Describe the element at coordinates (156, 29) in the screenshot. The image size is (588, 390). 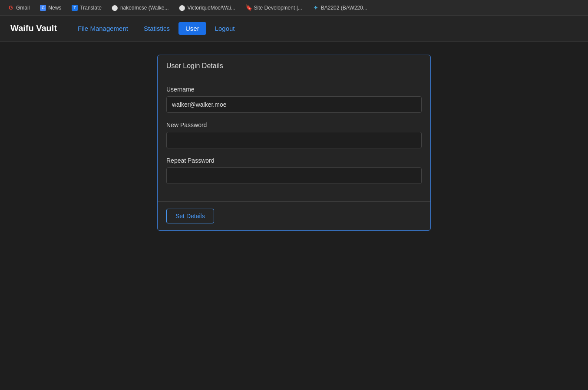
I see `nav-links: File Management Statistics User Logout` at that location.